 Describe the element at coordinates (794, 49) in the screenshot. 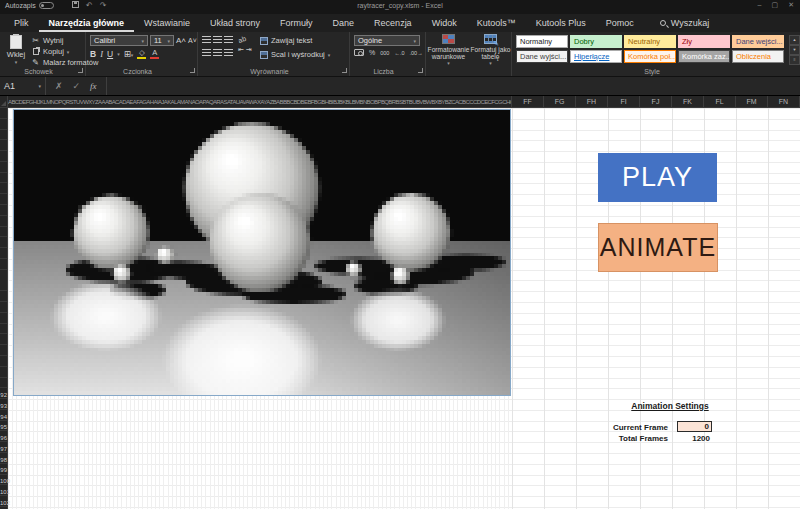

I see `style-gallery-scroll: ▲ ▼ ≡` at that location.